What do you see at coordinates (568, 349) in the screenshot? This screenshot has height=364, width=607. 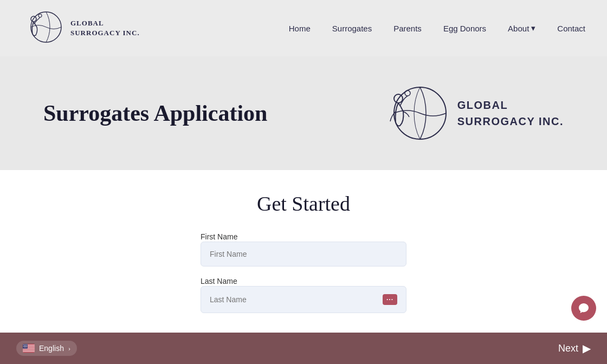 I see `next-label: Next` at bounding box center [568, 349].